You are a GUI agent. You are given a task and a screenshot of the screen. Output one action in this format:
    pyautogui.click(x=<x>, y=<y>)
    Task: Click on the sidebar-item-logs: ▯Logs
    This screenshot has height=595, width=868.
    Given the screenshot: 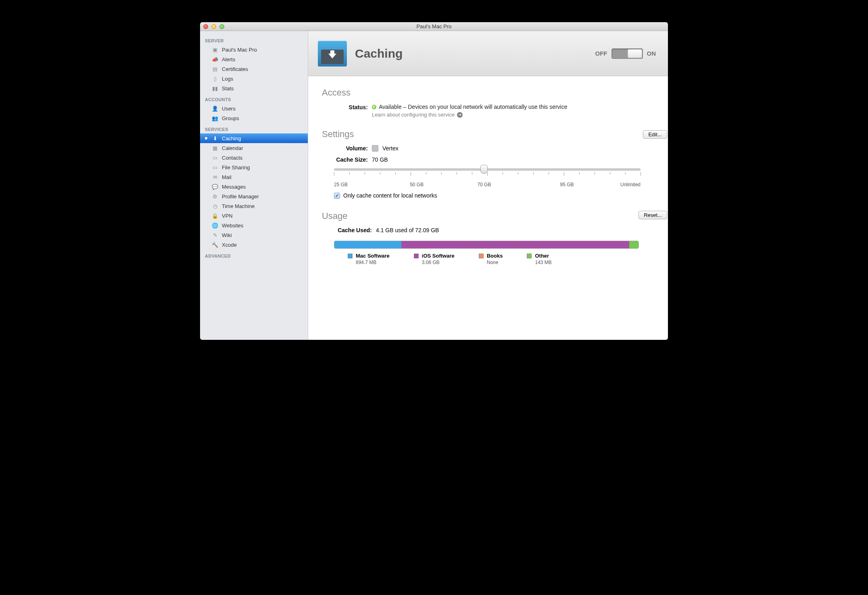 What is the action you would take?
    pyautogui.click(x=254, y=79)
    